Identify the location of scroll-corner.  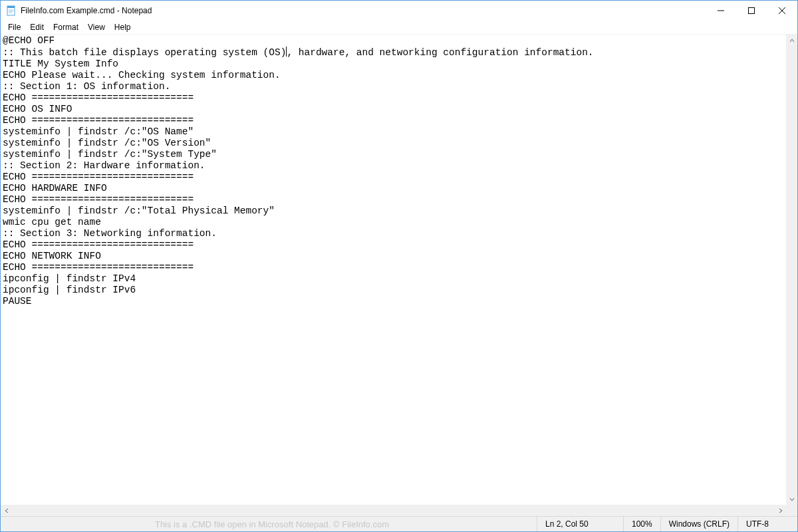
(791, 511).